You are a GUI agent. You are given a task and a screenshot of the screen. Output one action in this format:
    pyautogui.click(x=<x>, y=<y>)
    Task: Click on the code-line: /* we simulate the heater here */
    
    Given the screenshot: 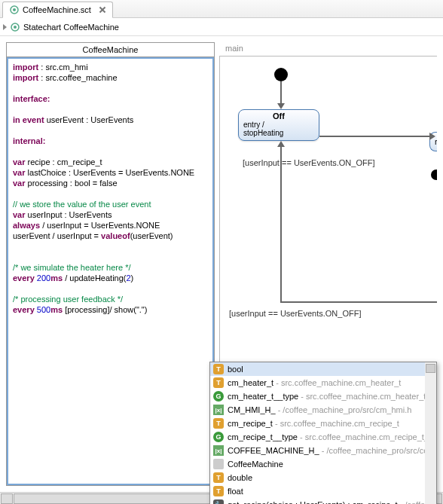 What is the action you would take?
    pyautogui.click(x=110, y=267)
    